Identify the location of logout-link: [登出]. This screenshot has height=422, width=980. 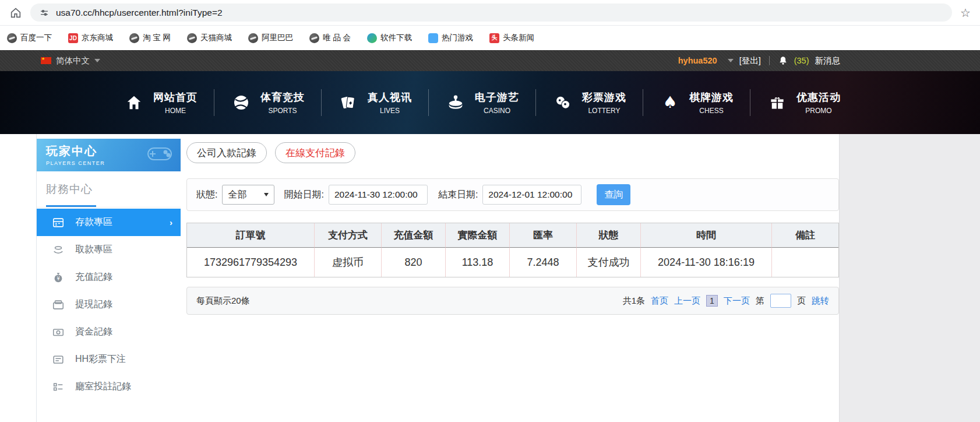
(750, 61).